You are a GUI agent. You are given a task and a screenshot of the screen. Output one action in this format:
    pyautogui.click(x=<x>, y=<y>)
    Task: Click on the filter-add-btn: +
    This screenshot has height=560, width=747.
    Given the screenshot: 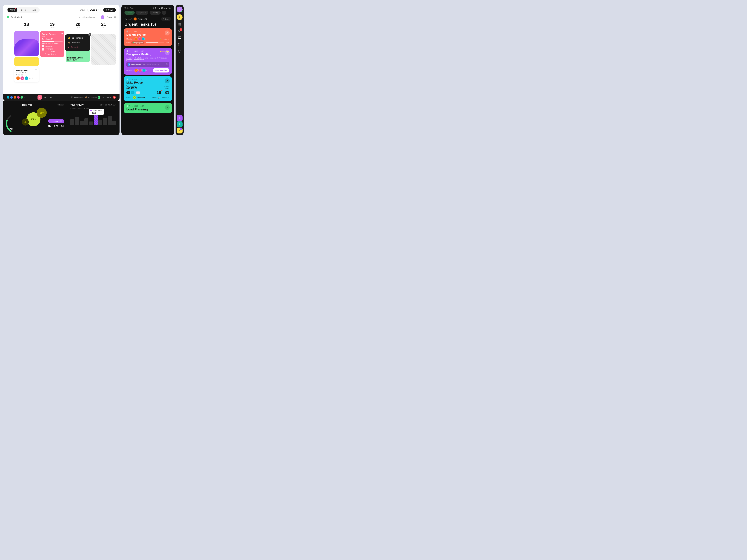 What is the action you would take?
    pyautogui.click(x=164, y=13)
    